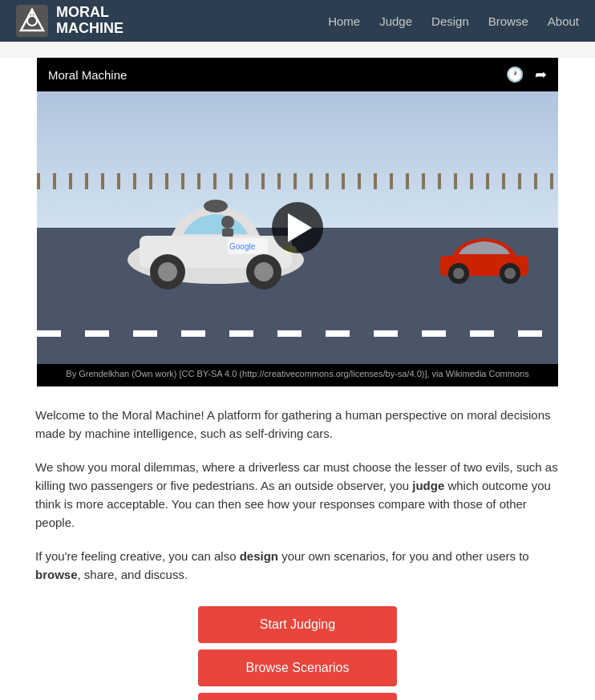 This screenshot has width=595, height=700. What do you see at coordinates (298, 696) in the screenshot?
I see `view-instructions-button: View Instructions` at bounding box center [298, 696].